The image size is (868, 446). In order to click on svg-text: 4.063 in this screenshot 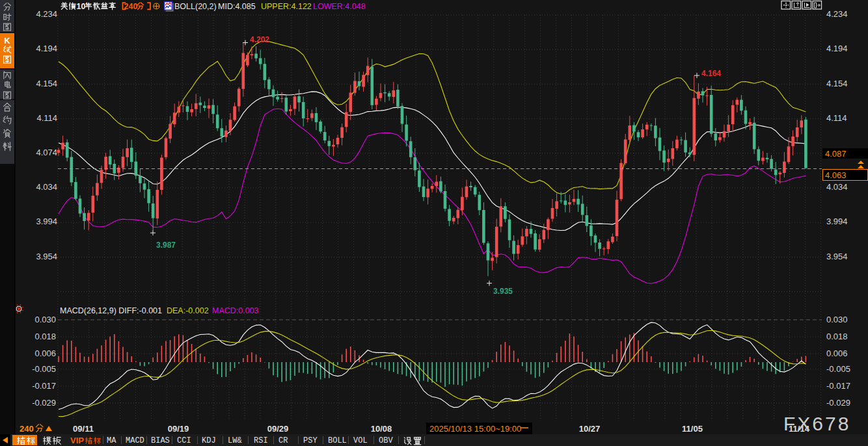, I will do `click(835, 176)`.